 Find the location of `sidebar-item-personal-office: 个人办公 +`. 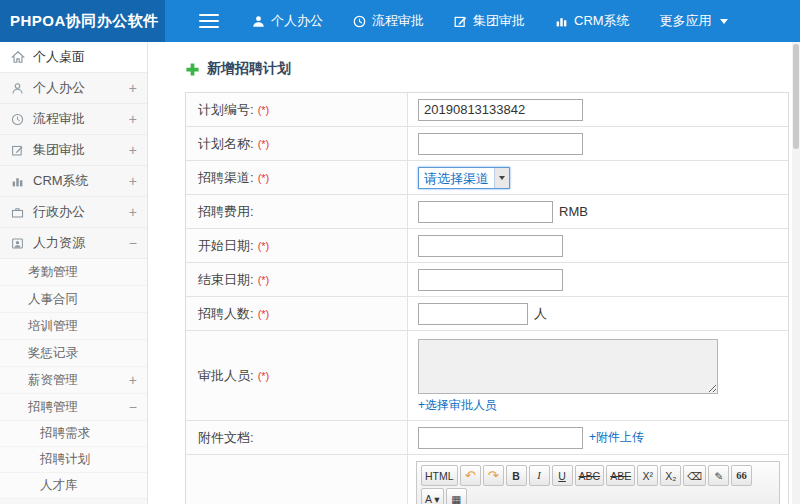

sidebar-item-personal-office: 个人办公 + is located at coordinates (74, 88).